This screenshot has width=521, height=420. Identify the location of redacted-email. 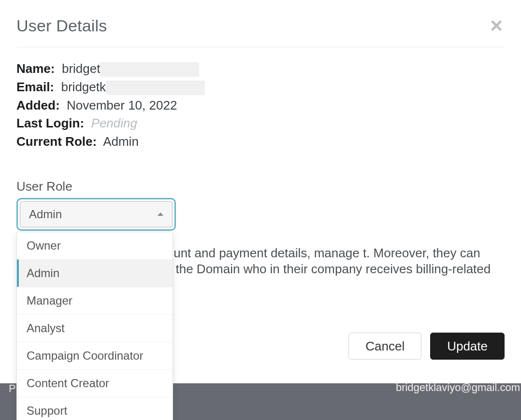
(156, 88).